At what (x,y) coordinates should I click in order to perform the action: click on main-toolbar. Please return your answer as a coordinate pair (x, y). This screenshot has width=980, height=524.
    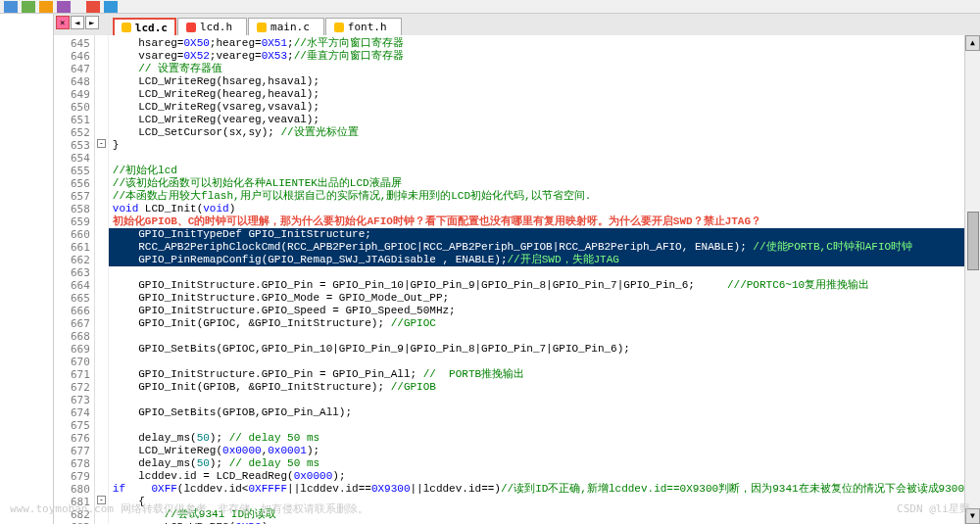
    Looking at the image, I should click on (490, 7).